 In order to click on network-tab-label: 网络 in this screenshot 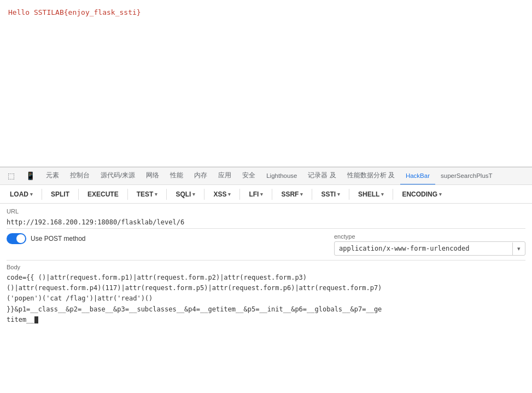, I will do `click(153, 175)`.